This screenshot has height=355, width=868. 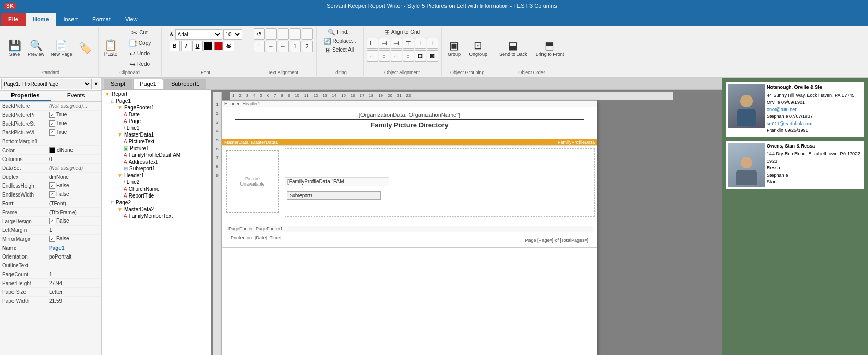 I want to click on preview-email-1b: sn011@earthlink.com, so click(x=814, y=124).